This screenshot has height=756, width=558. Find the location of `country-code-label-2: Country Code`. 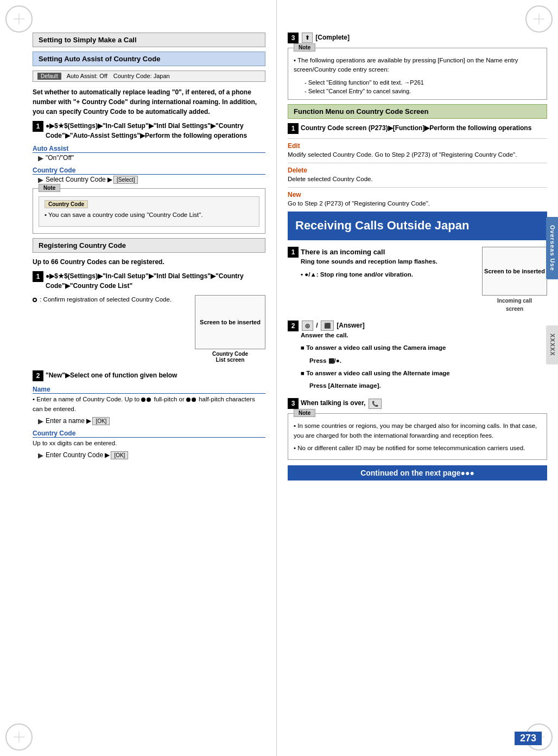

country-code-label-2: Country Code is located at coordinates (149, 434).